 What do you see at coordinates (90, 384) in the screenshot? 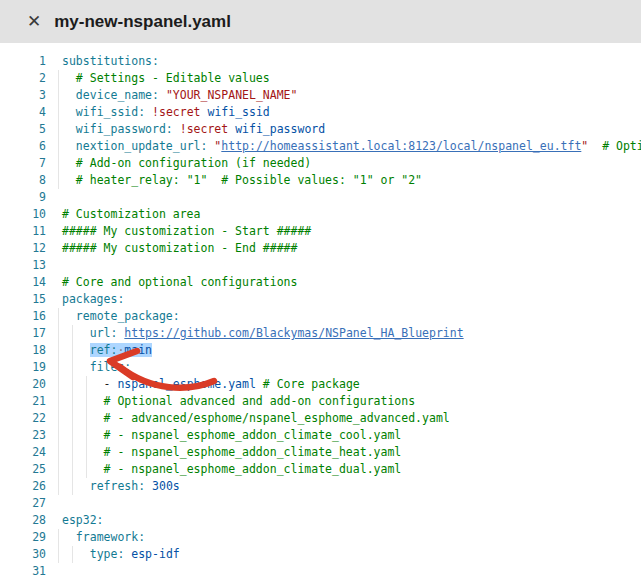
I see `code-token: -` at bounding box center [90, 384].